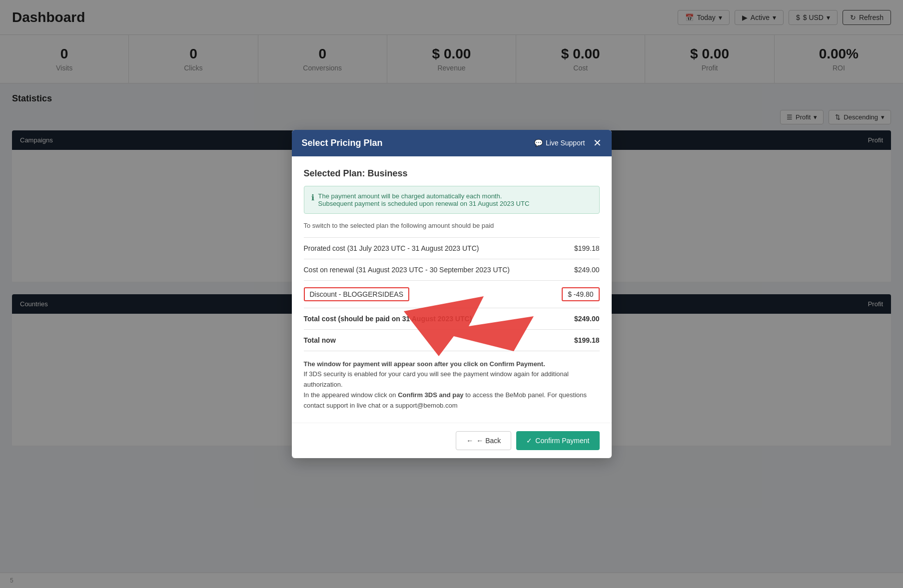 The height and width of the screenshot is (588, 903). Describe the element at coordinates (452, 174) in the screenshot. I see `selected-plan-line: Selected Plan: Business` at that location.